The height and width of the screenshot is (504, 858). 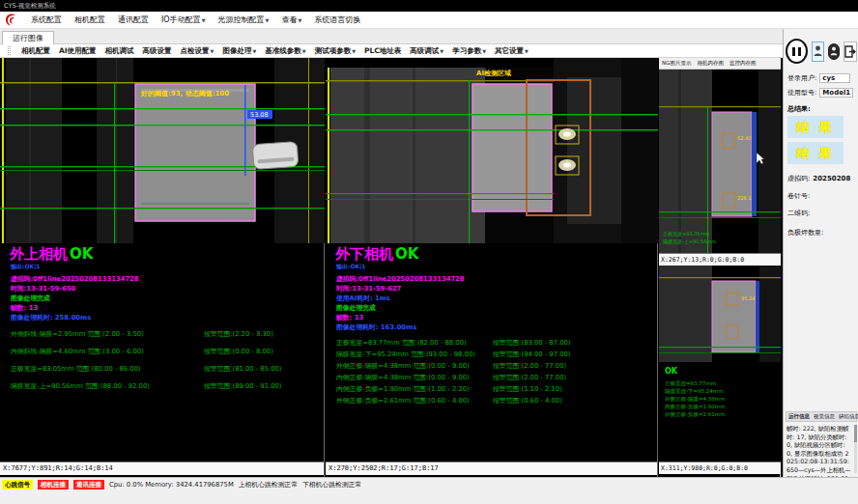 I want to click on door-exit-icon, so click(x=850, y=52).